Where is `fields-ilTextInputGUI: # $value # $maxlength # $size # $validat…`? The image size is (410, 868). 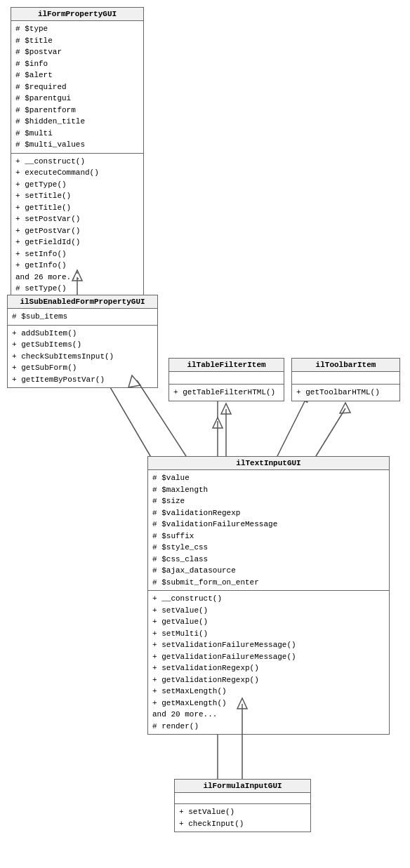
fields-ilTextInputGUI: # $value # $maxlength # $size # $validat… is located at coordinates (268, 530).